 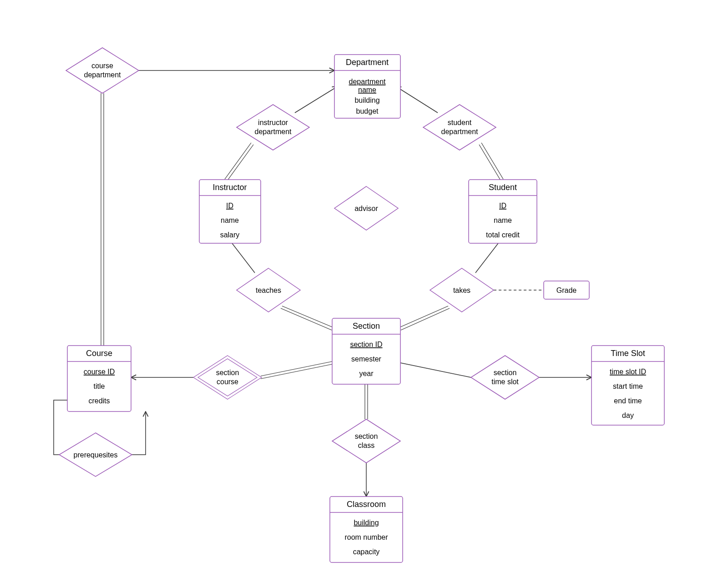 I want to click on edge-takes-to-student, so click(x=487, y=258).